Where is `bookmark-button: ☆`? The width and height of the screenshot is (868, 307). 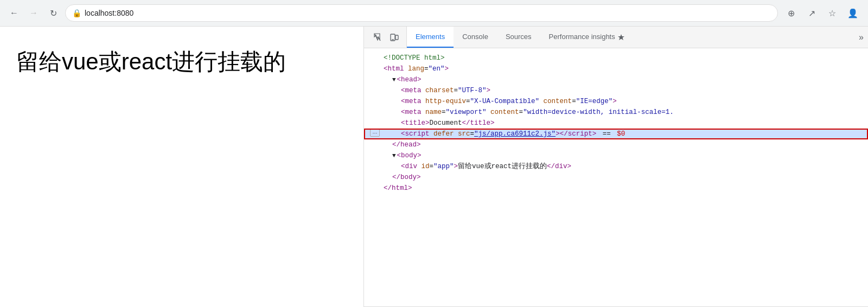 bookmark-button: ☆ is located at coordinates (832, 13).